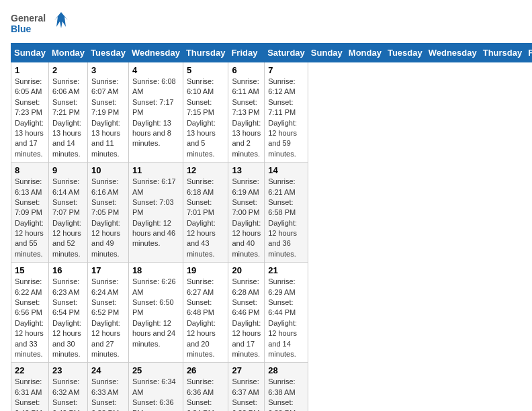 The width and height of the screenshot is (532, 411). I want to click on calendar-day-cell: 8 Sunrise: 6:13 AM Sunset: 7:09 PM Dayli…, so click(30, 212).